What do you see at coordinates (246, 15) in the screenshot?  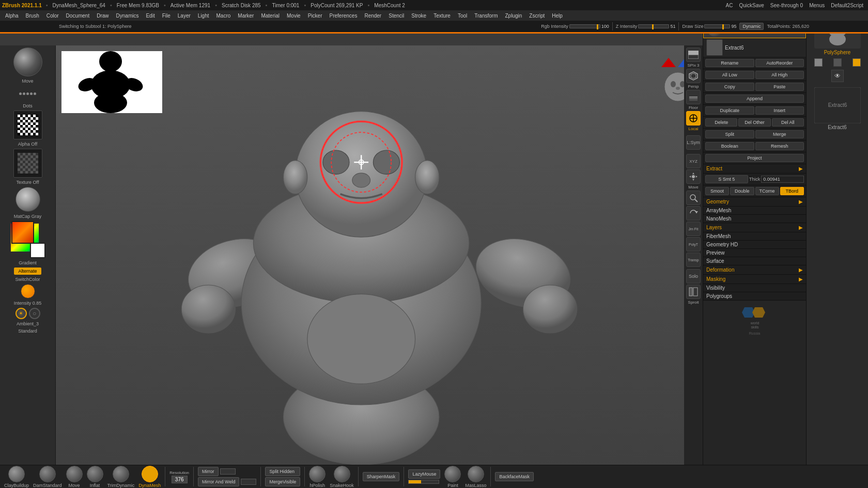 I see `menu-marker: Marker` at bounding box center [246, 15].